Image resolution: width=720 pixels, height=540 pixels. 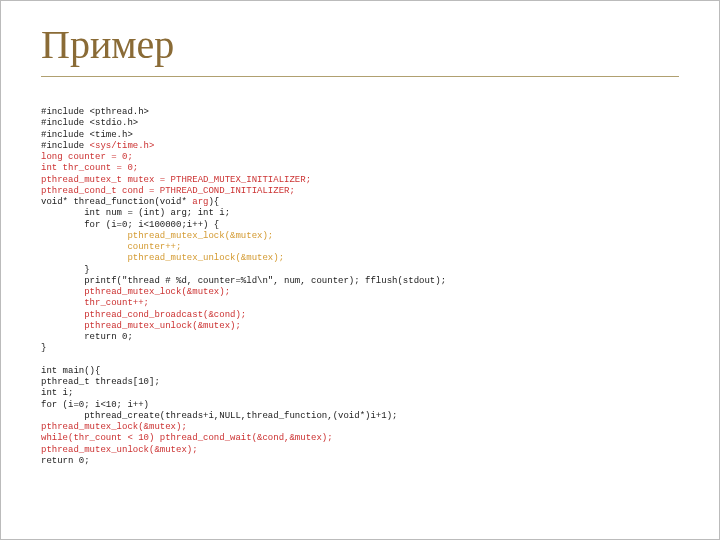 What do you see at coordinates (90, 123) in the screenshot?
I see `code-line: #include <stdio.h>` at bounding box center [90, 123].